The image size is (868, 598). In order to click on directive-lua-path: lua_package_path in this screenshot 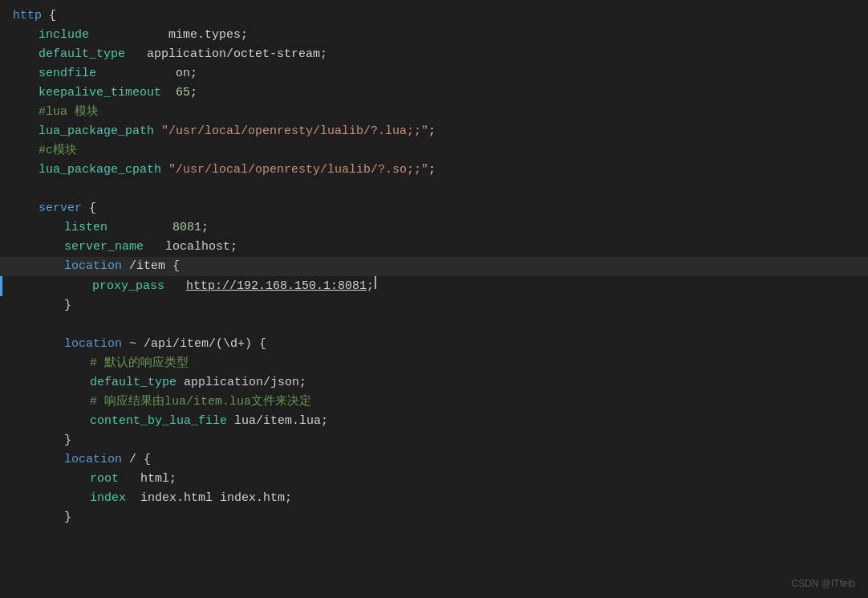, I will do `click(96, 132)`.